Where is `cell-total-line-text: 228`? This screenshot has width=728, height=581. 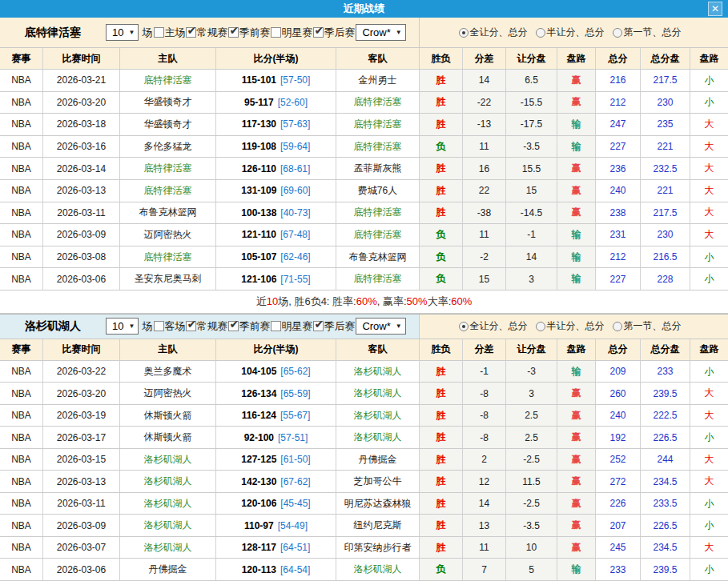
cell-total-line-text: 228 is located at coordinates (665, 279).